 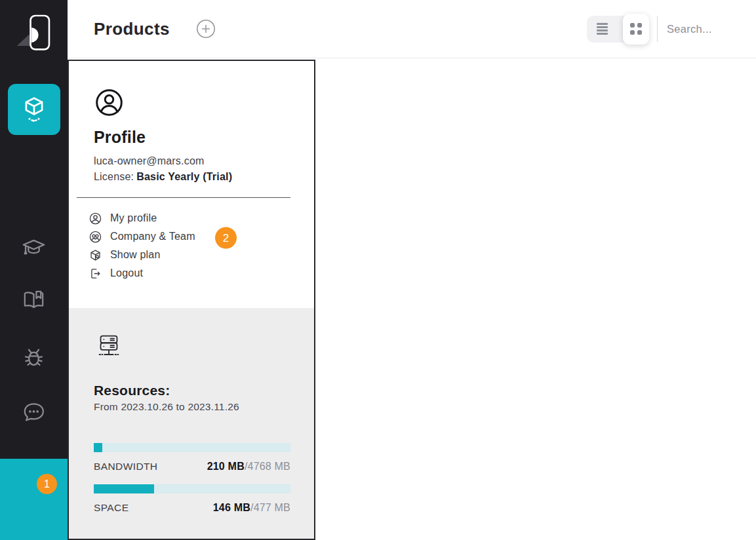 What do you see at coordinates (709, 29) in the screenshot?
I see `search-input` at bounding box center [709, 29].